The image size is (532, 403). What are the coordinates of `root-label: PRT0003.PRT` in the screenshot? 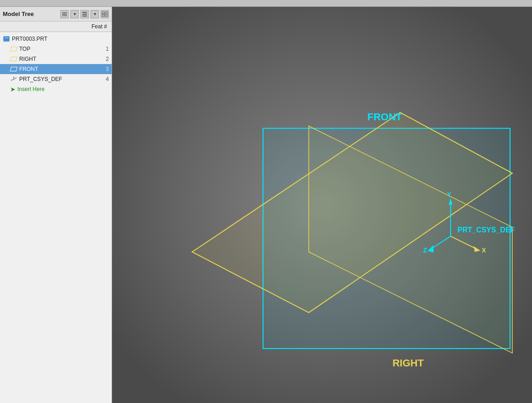 It's located at (54, 39).